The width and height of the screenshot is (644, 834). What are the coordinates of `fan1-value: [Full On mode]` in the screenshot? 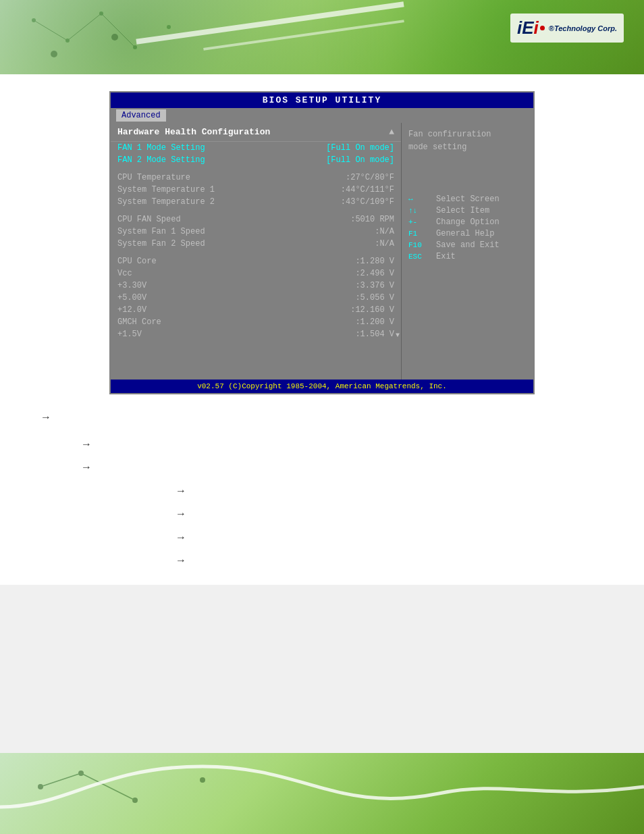 It's located at (360, 148).